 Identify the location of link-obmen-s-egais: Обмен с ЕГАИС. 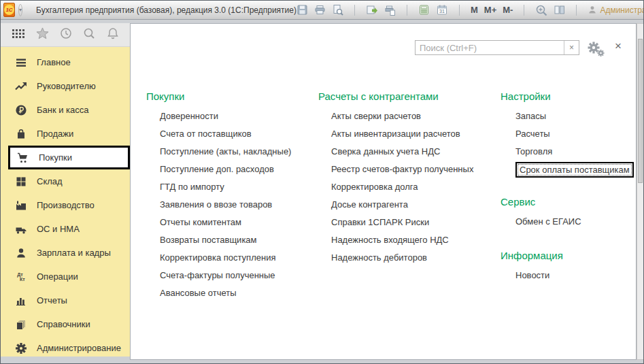
(575, 222).